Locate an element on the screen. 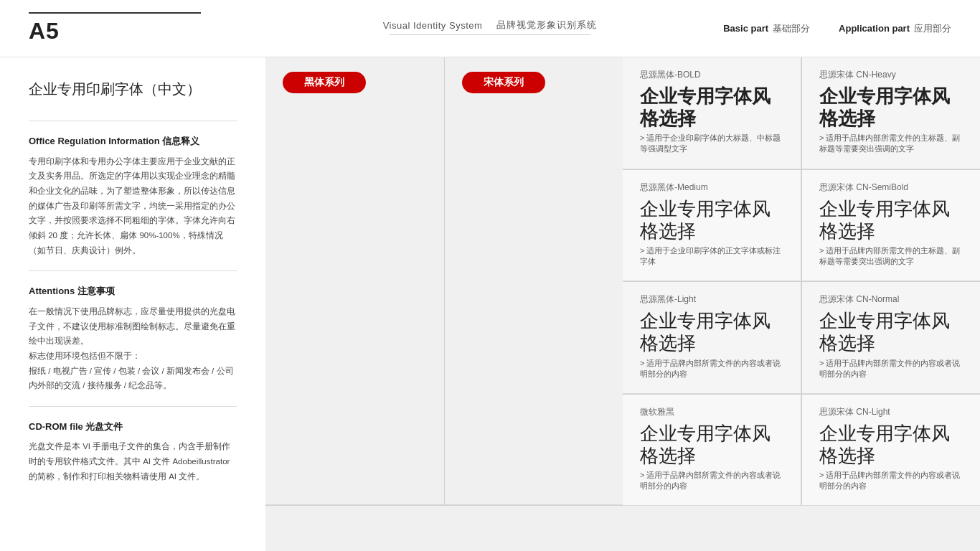 Image resolution: width=980 pixels, height=551 pixels. font-demo-songti-normal: 企业专用字体风格选择 is located at coordinates (891, 332).